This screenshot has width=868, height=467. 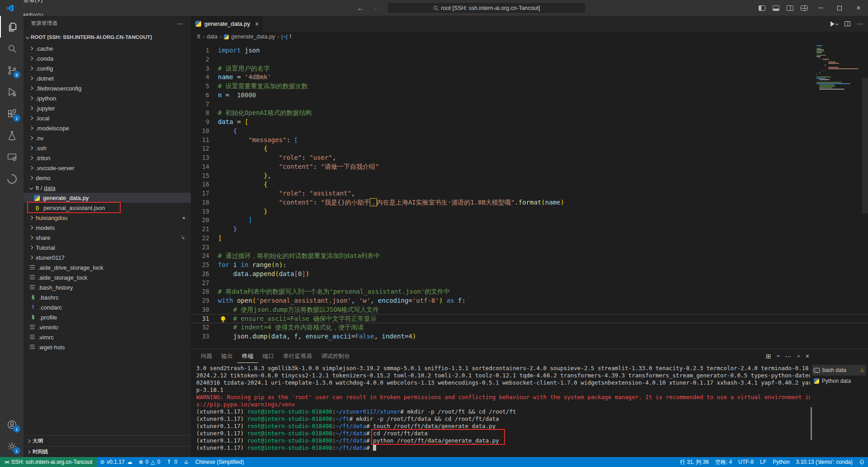 What do you see at coordinates (107, 138) in the screenshot?
I see `tree-item-.nv: .nv` at bounding box center [107, 138].